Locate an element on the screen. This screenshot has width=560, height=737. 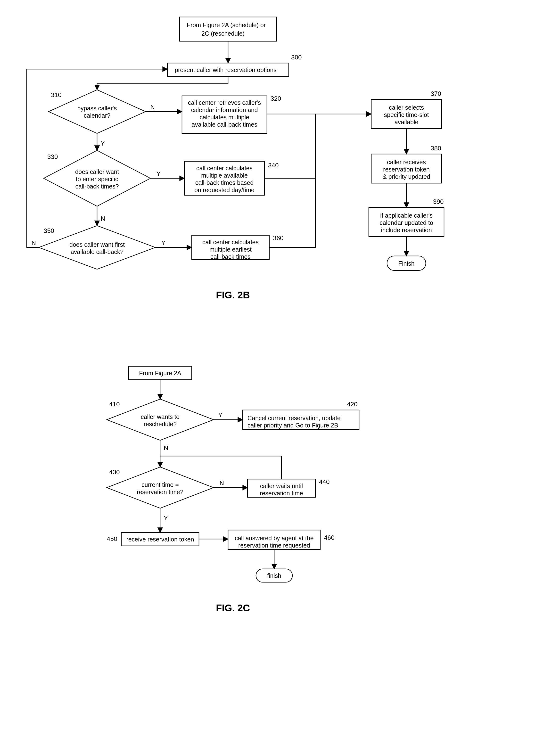
svg-text: does caller want first is located at coordinates (97, 245).